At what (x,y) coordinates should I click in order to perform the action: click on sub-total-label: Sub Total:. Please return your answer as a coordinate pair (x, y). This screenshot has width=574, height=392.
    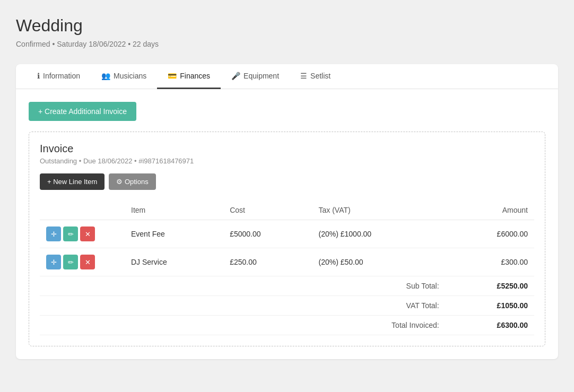
    Looking at the image, I should click on (379, 286).